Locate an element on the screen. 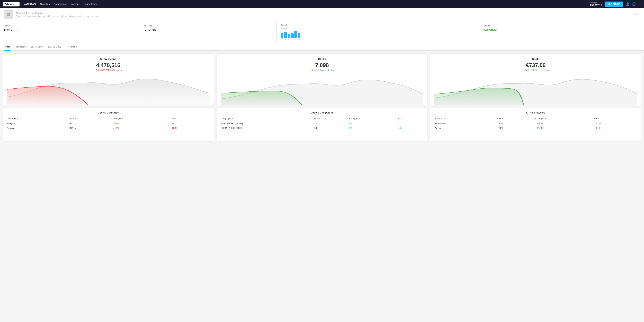 This screenshot has width=644, height=322. table-row: Hungary €163.67 ↑ 0.4% ↑ €0.65 is located at coordinates (108, 124).